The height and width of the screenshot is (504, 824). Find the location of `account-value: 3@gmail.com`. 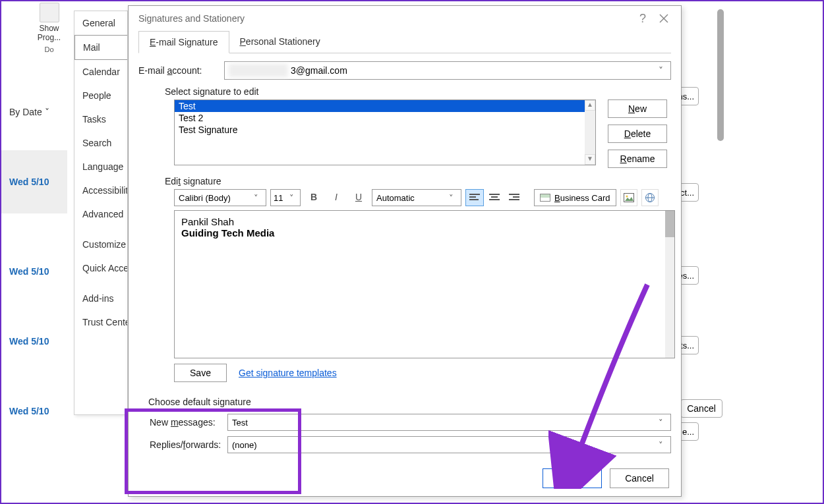

account-value: 3@gmail.com is located at coordinates (319, 70).